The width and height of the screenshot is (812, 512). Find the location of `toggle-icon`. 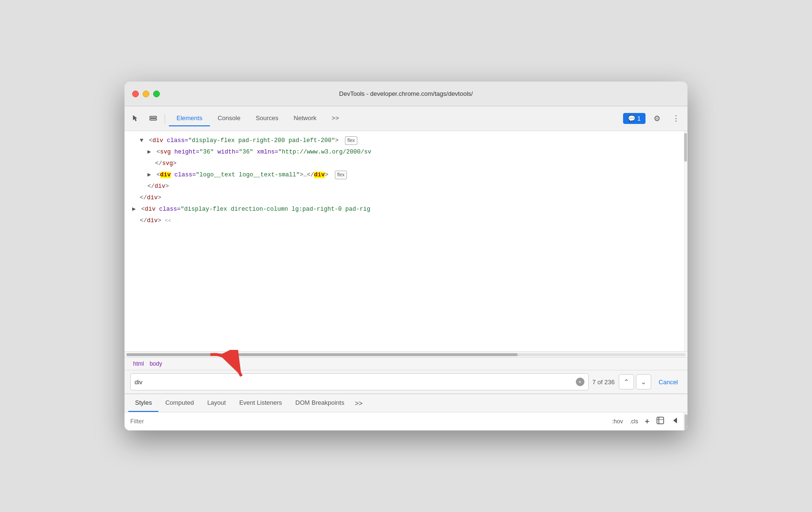

toggle-icon is located at coordinates (660, 421).